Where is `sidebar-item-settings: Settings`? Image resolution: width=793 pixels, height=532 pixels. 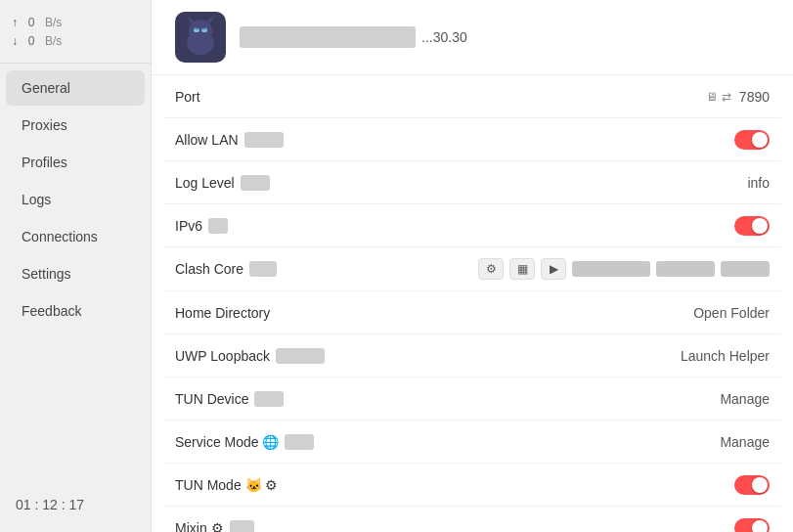 sidebar-item-settings: Settings is located at coordinates (75, 274).